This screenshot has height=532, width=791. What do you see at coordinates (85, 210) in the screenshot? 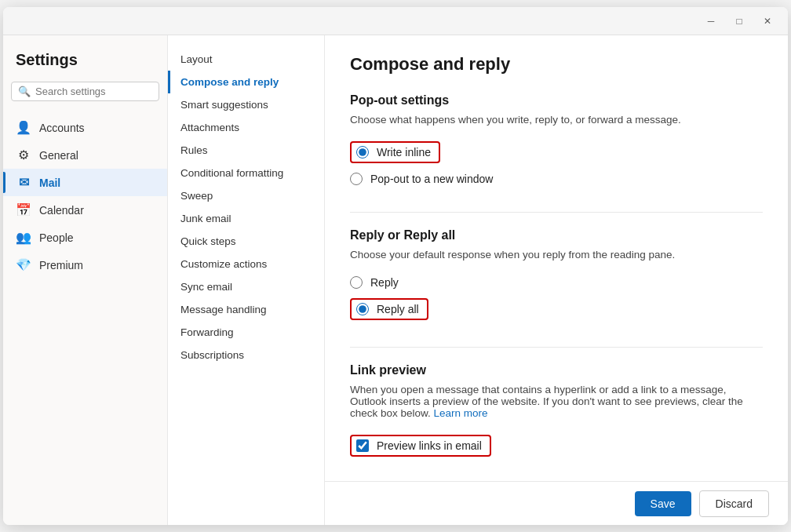
I see `sidebar-item-calendar: 📅 Calendar` at bounding box center [85, 210].